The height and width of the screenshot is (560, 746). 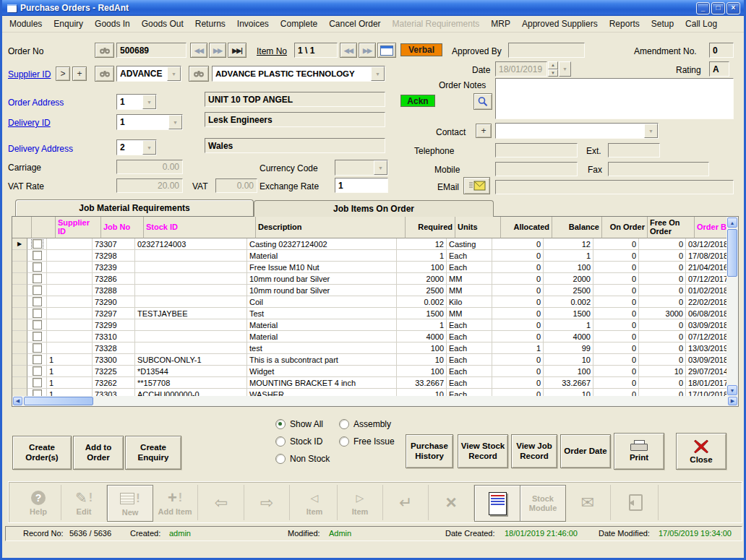 What do you see at coordinates (429, 451) in the screenshot?
I see `purchase-history-button: Purchase History` at bounding box center [429, 451].